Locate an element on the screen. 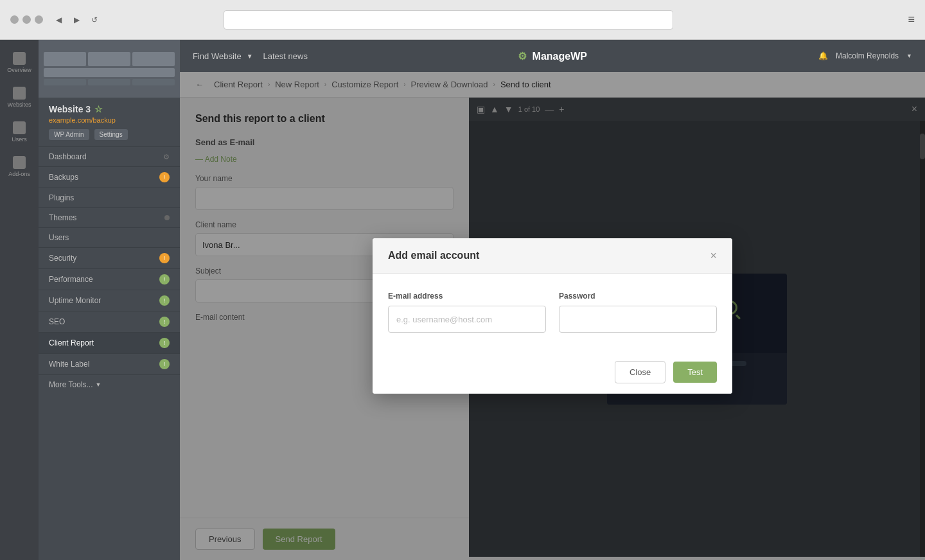  performance-label: Performance is located at coordinates (71, 279).